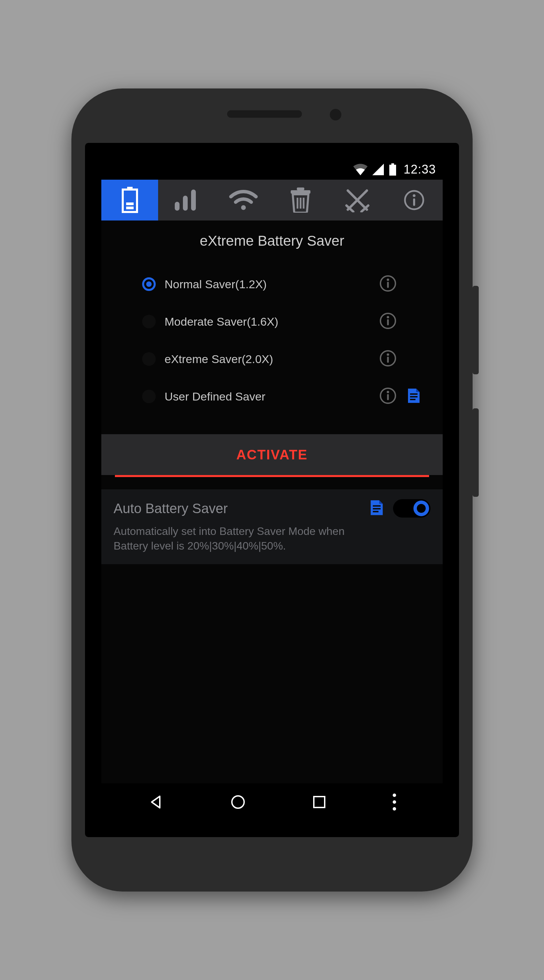  What do you see at coordinates (395, 802) in the screenshot?
I see `nav-menu-button` at bounding box center [395, 802].